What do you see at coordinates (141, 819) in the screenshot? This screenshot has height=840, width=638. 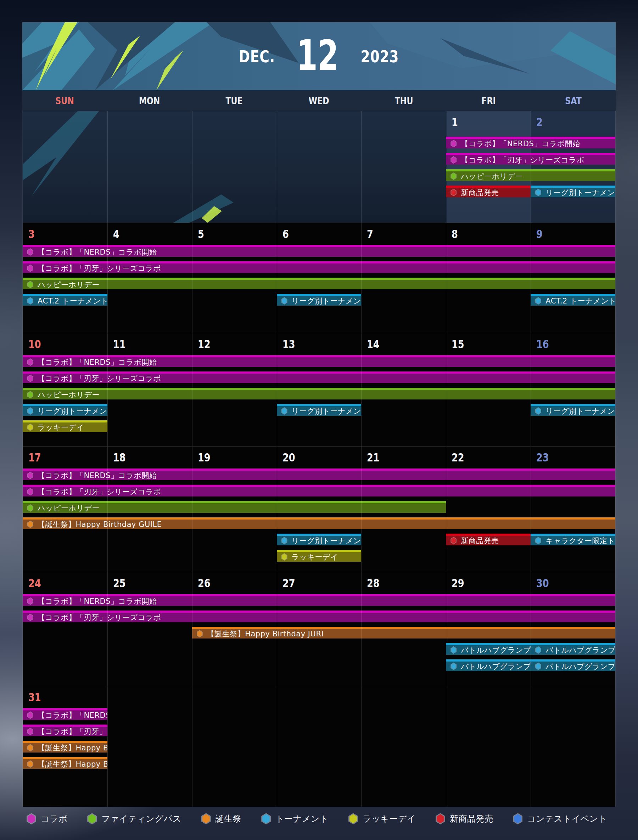 I see `legend-label: ファイティングパス` at bounding box center [141, 819].